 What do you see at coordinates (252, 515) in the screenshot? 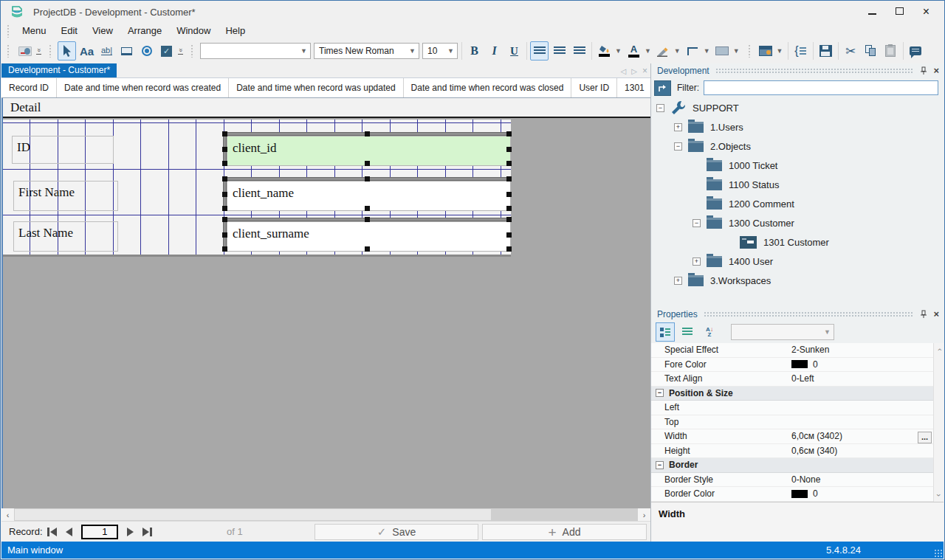
I see `scrollbar-thumb` at bounding box center [252, 515].